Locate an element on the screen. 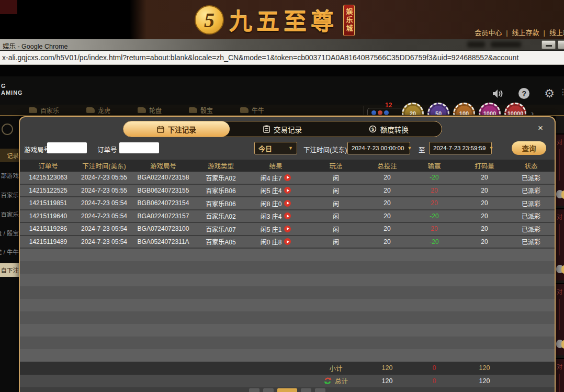 Image resolution: width=564 pixels, height=392 pixels. subtotal-turnover: 120 is located at coordinates (484, 368).